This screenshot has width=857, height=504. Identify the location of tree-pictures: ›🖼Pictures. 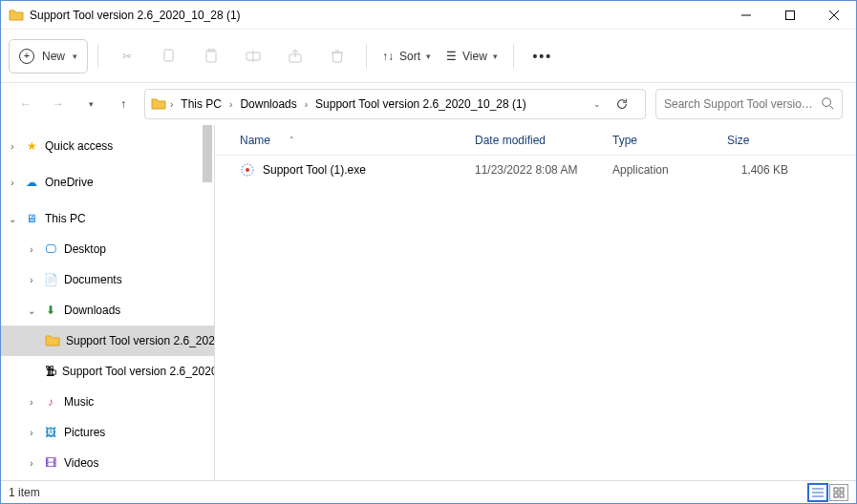
(107, 432).